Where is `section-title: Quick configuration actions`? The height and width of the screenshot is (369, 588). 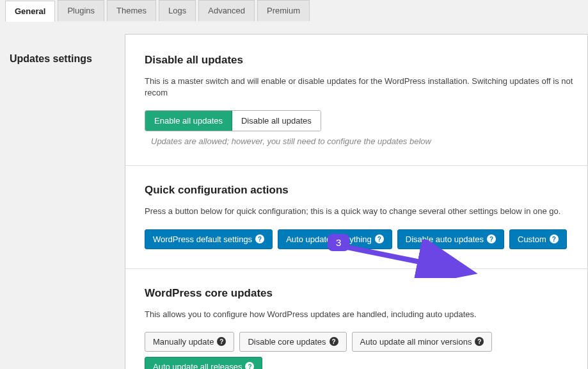
section-title: Quick configuration actions is located at coordinates (366, 190).